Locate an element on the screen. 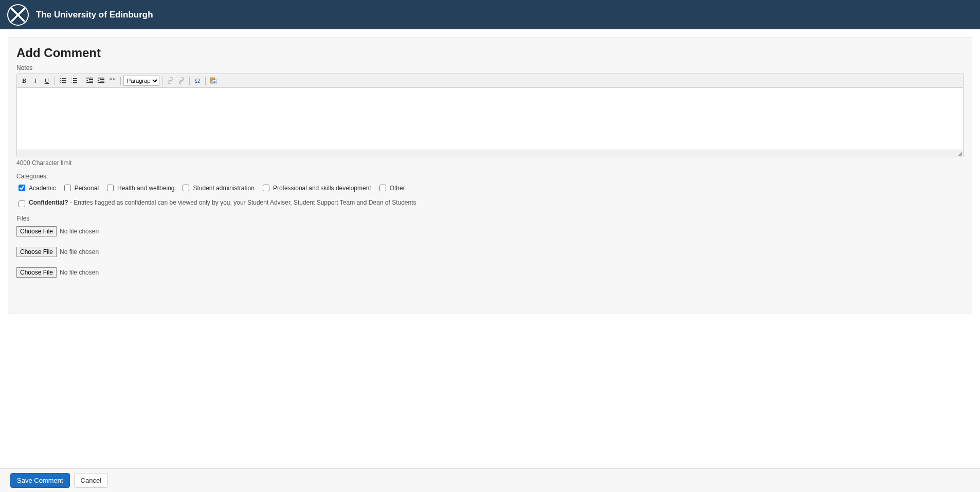  bullet-list-icon is located at coordinates (63, 81).